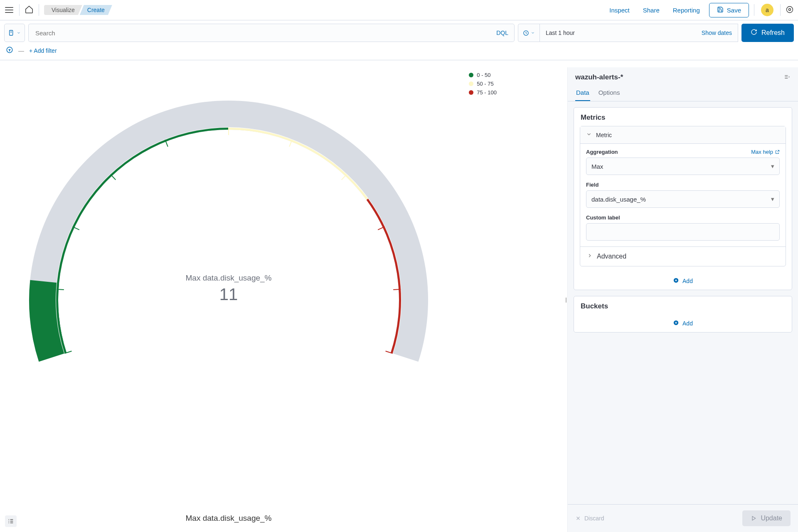 This screenshot has height=532, width=798. What do you see at coordinates (589, 518) in the screenshot?
I see `discard-button: Discard` at bounding box center [589, 518].